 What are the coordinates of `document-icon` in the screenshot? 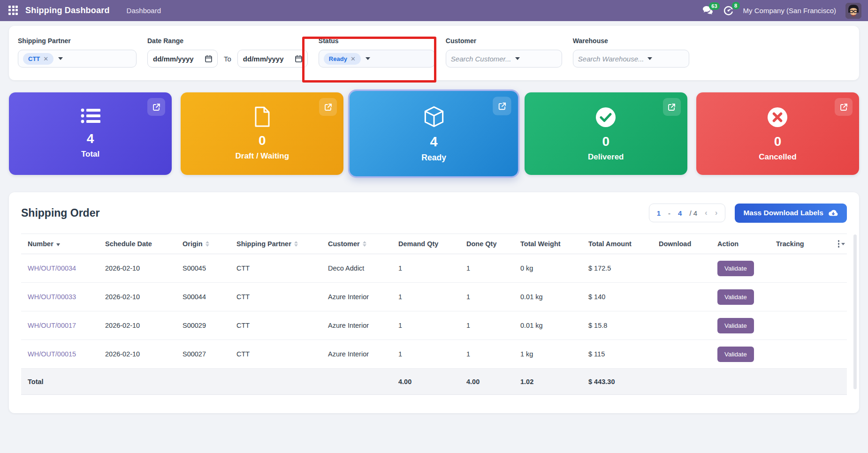 It's located at (262, 117).